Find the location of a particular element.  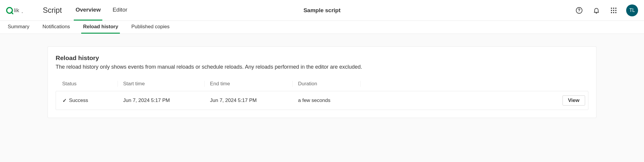

main-tab-overview: Overview is located at coordinates (88, 10).